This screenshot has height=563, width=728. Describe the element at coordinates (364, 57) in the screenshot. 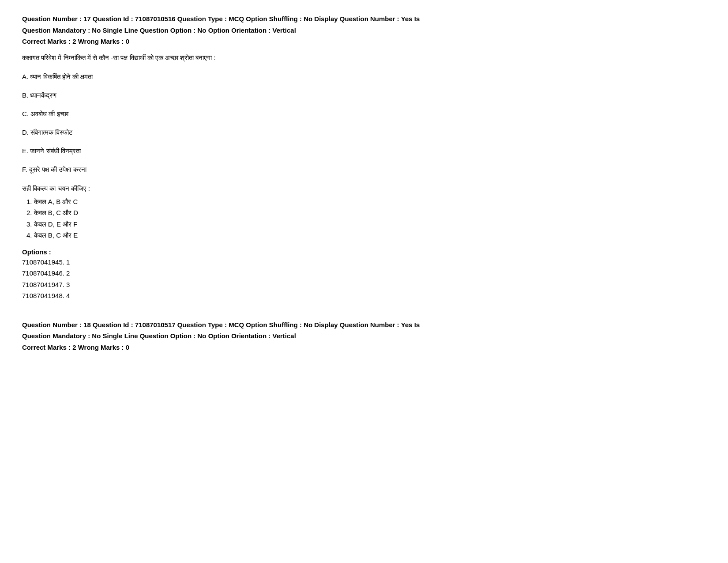

I see `q17-question-text: कक्षागत परिवेश में निम्नांकित में से कौन…` at that location.